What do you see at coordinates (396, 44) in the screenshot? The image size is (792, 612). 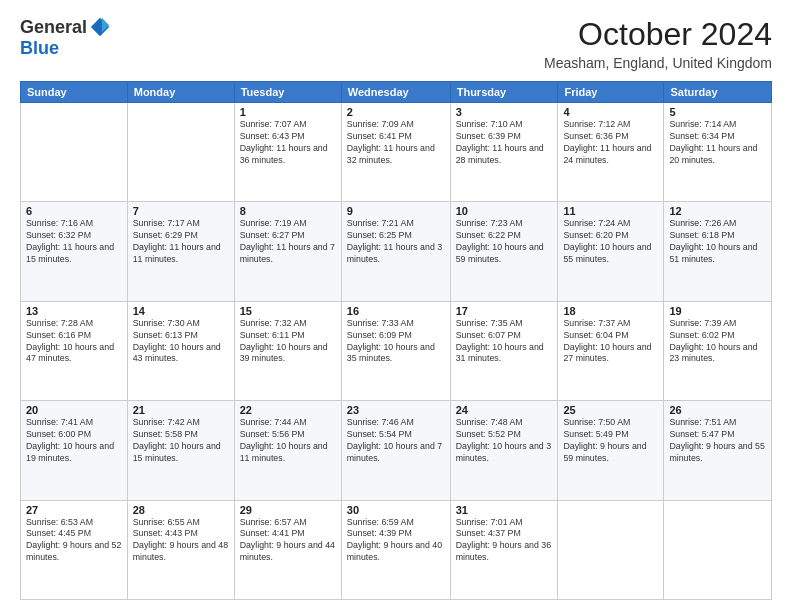 I see `header: General Blue October 2024 Measham, Engla…` at bounding box center [396, 44].